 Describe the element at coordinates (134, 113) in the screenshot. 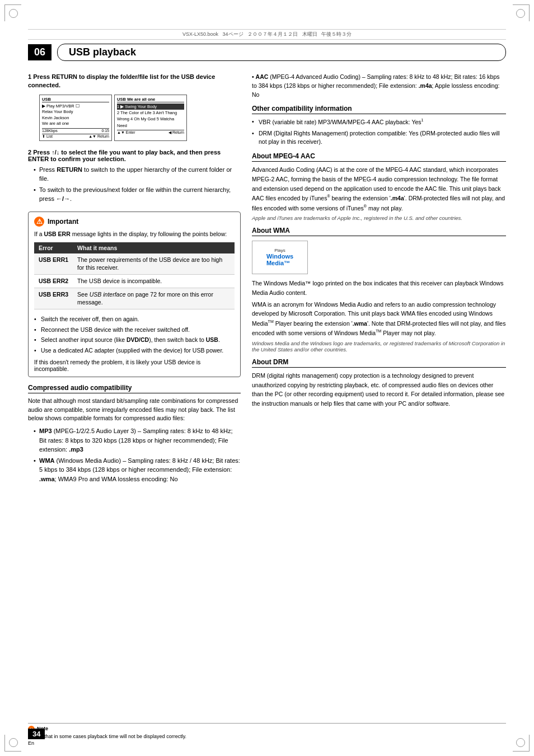

I see `usb-item-2: 2 The Color of Life` at that location.